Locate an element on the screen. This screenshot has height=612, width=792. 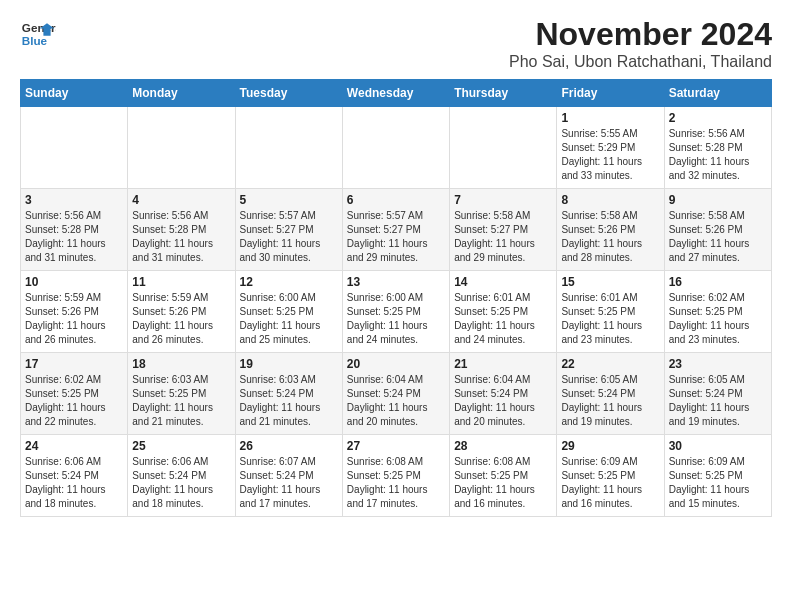
calendar-cell: 6Sunrise: 5:57 AM Sunset: 5:27 PM Daylig… is located at coordinates (396, 230).